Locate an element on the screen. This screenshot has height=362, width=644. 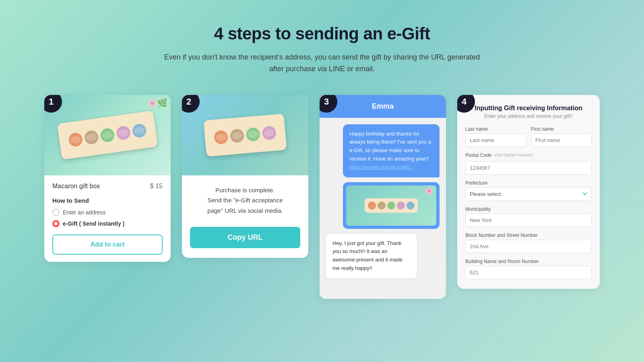
chat-m4 is located at coordinates (401, 206).